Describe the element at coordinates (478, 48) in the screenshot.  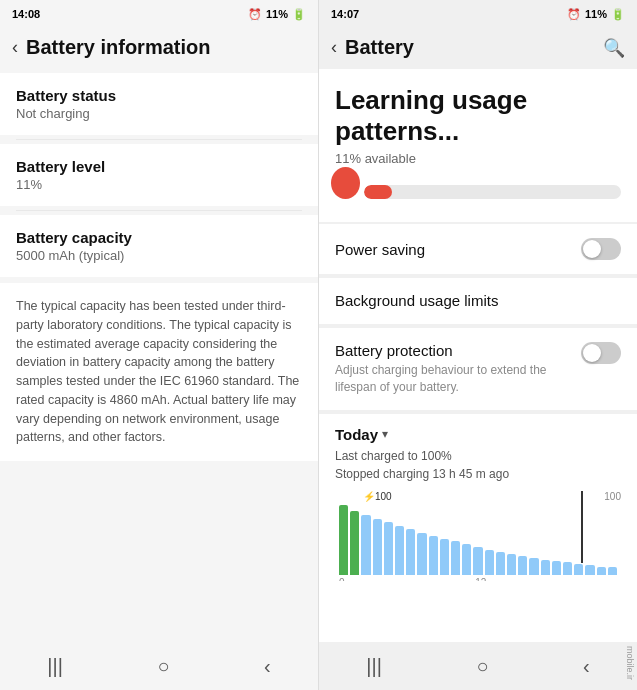
I see `right-header: ‹ Battery 🔍` at that location.